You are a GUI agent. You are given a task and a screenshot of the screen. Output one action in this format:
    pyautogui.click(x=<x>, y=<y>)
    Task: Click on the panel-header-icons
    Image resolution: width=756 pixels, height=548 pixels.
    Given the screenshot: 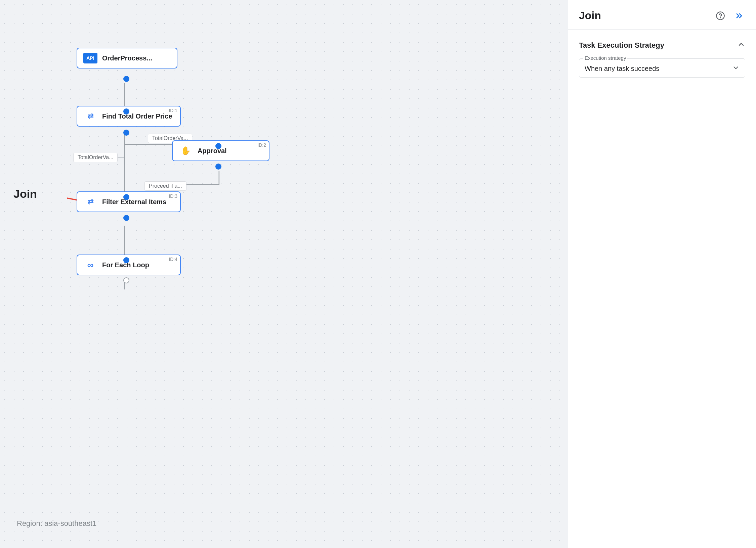 What is the action you would take?
    pyautogui.click(x=730, y=16)
    